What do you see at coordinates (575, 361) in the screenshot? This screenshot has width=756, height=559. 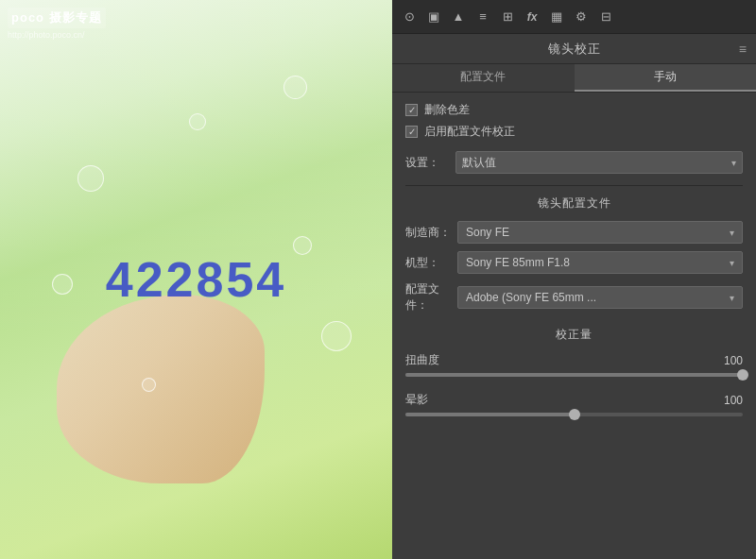 I see `distortion-header: 扭曲度 100` at bounding box center [575, 361].